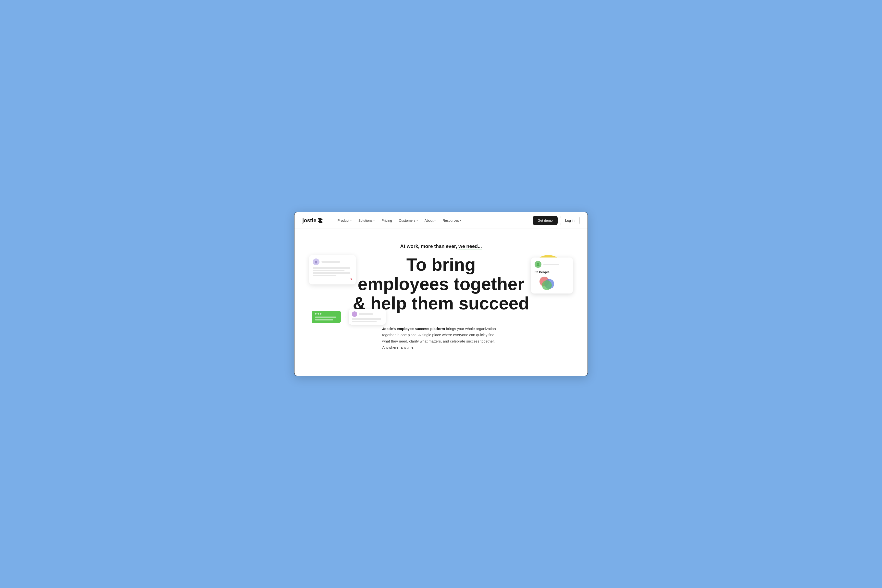 This screenshot has width=882, height=588. What do you see at coordinates (332, 272) in the screenshot?
I see `card-body-lines` at bounding box center [332, 272].